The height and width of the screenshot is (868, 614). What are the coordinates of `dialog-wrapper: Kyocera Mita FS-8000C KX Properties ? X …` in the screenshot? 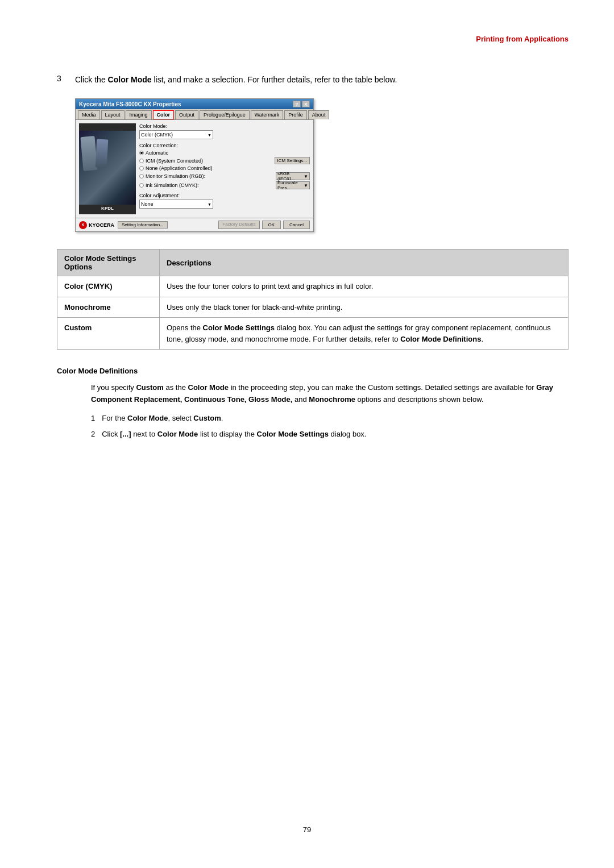 It's located at (322, 165).